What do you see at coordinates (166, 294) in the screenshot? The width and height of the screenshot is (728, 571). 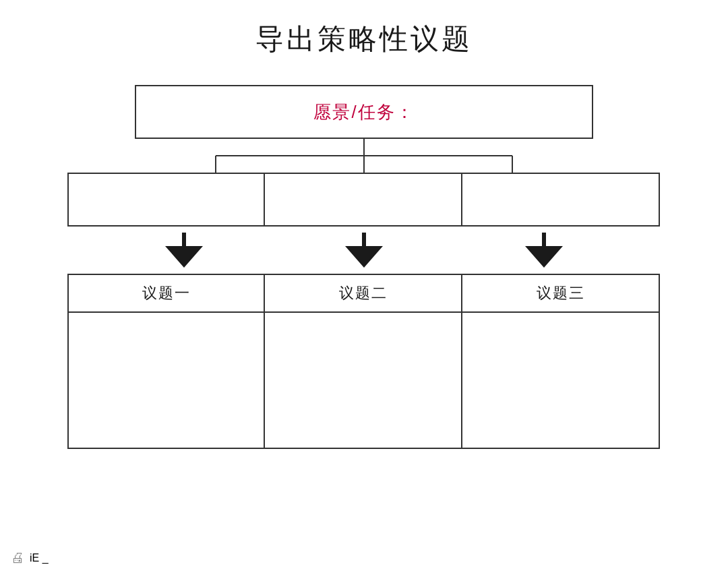 I see `issue-header-1: 议题一` at bounding box center [166, 294].